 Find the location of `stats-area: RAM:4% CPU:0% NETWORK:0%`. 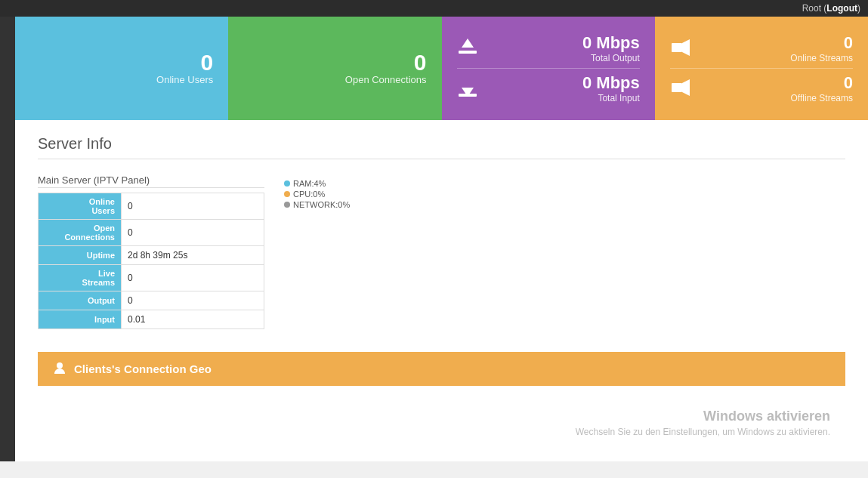

stats-area: RAM:4% CPU:0% NETWORK:0% is located at coordinates (317, 195).